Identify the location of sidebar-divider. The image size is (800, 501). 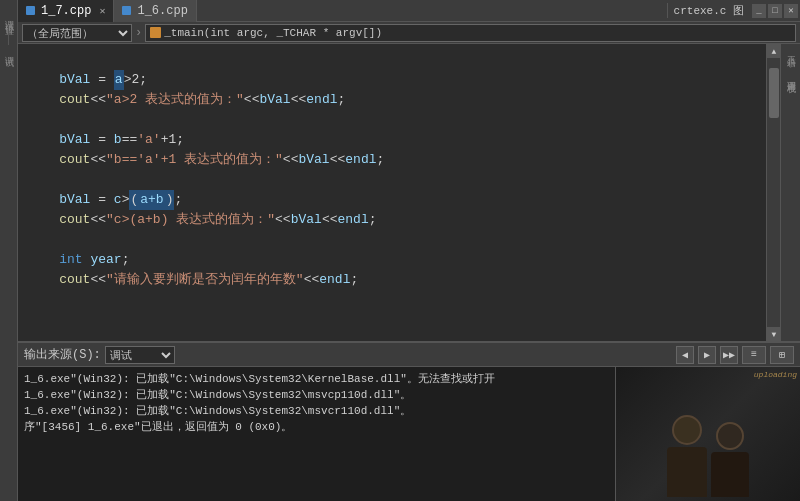
(790, 63).